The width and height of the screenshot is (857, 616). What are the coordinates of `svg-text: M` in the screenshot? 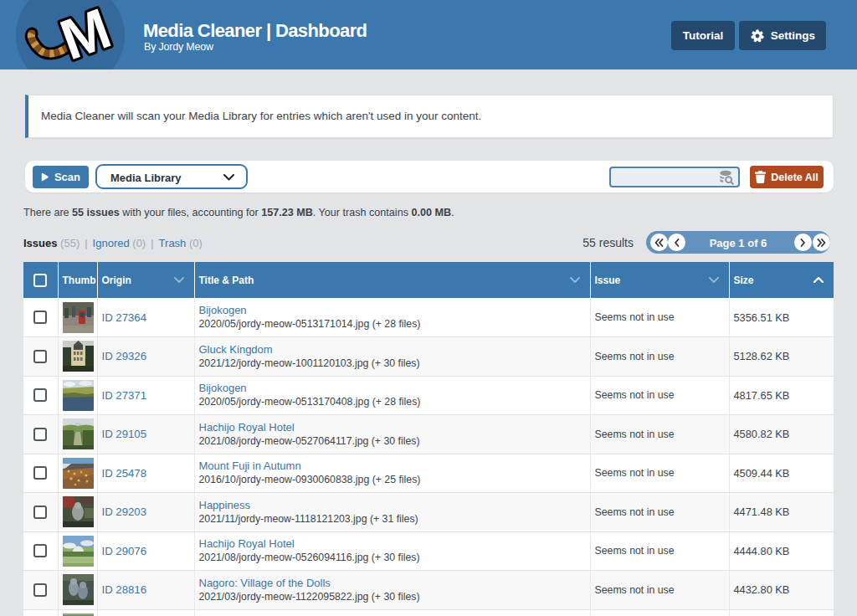 It's located at (85, 35).